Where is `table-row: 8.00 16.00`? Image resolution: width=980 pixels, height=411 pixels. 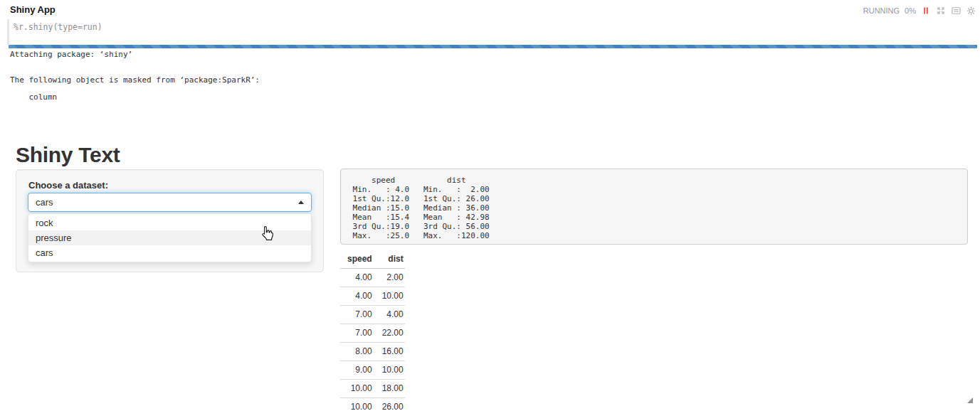 table-row: 8.00 16.00 is located at coordinates (373, 352).